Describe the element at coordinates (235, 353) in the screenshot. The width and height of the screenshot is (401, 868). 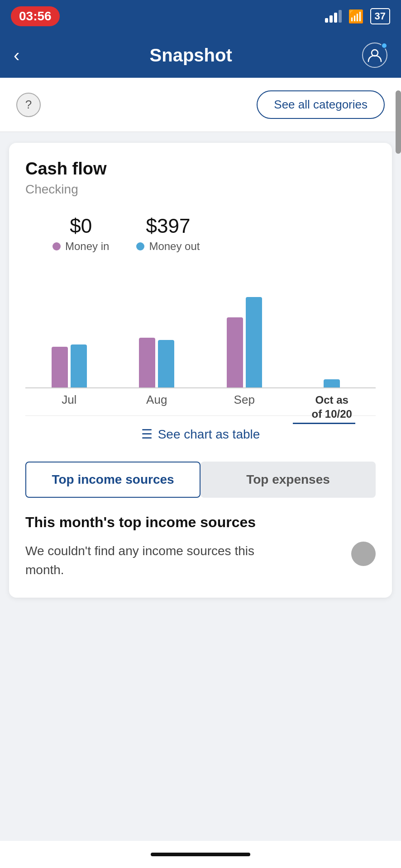
I see `bar-sep-in` at that location.